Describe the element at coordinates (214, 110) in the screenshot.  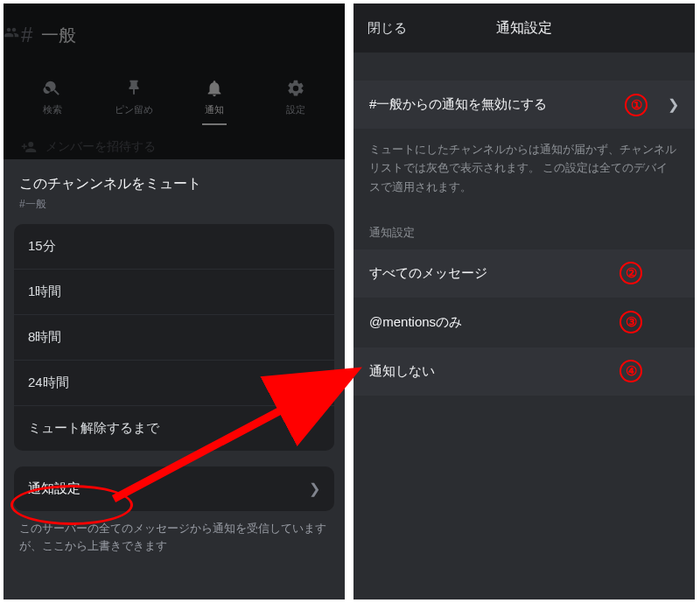
I see `notify-label: 通知` at that location.